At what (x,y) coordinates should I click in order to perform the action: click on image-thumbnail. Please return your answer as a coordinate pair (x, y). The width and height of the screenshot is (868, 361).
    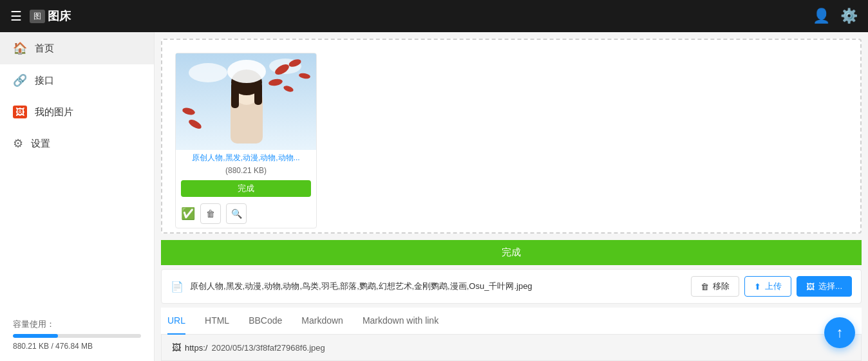
    Looking at the image, I should click on (246, 102).